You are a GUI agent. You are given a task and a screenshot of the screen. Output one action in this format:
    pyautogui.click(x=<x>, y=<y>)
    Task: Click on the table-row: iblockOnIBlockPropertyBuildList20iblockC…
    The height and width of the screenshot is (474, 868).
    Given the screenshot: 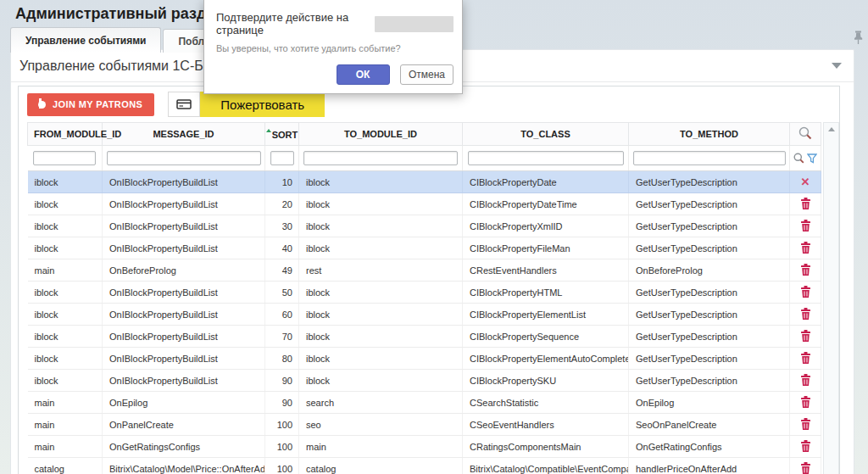 What is the action you would take?
    pyautogui.click(x=425, y=204)
    